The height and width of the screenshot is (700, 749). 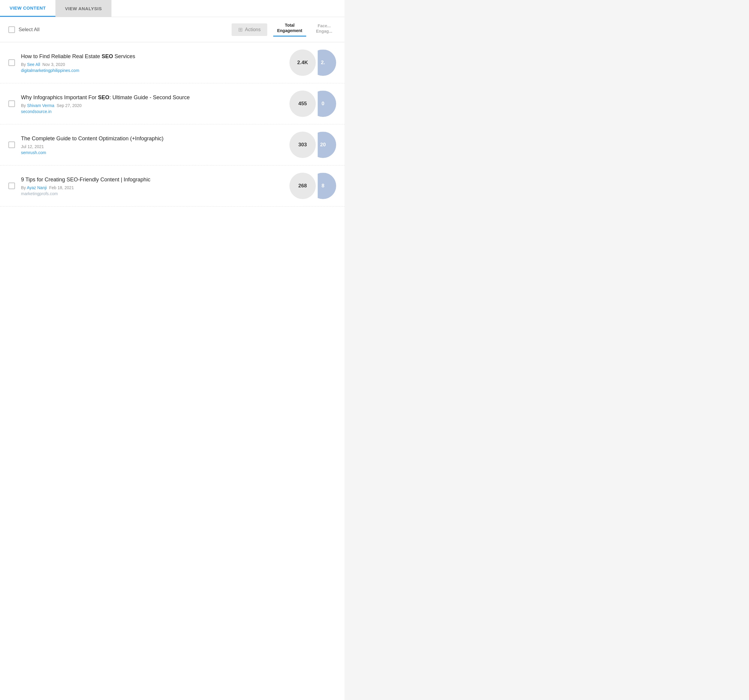 I want to click on item-domain-1: digitalmarketingphilippines.com, so click(x=151, y=70).